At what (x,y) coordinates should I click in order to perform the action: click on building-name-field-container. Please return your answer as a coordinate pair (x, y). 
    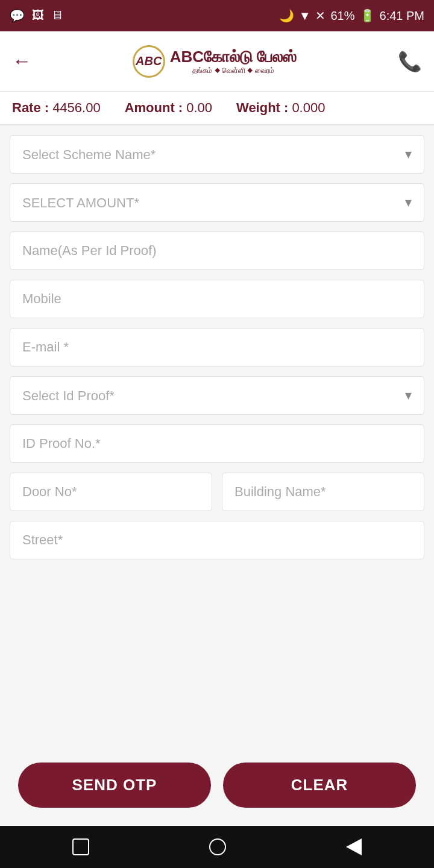
    Looking at the image, I should click on (323, 492).